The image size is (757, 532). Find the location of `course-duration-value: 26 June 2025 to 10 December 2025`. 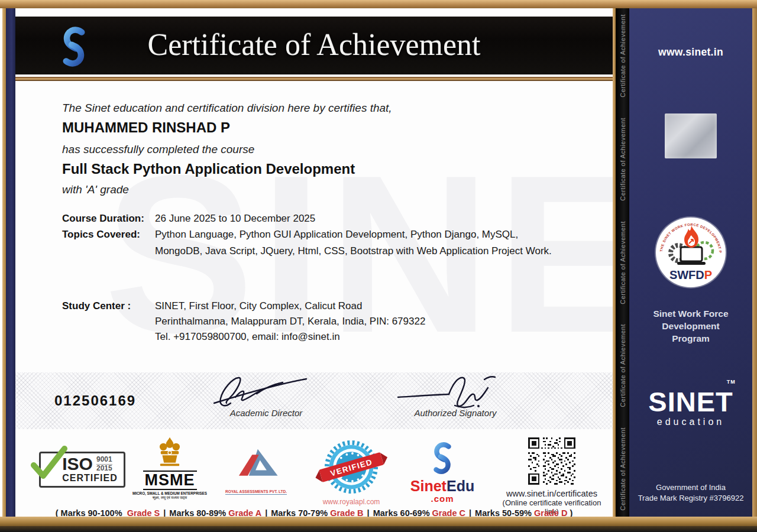

course-duration-value: 26 June 2025 to 10 December 2025 is located at coordinates (235, 219).